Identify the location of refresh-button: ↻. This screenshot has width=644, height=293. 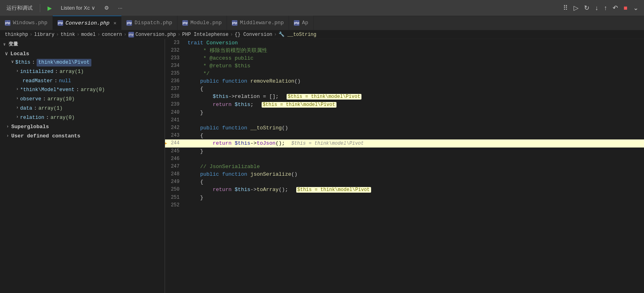
(587, 8).